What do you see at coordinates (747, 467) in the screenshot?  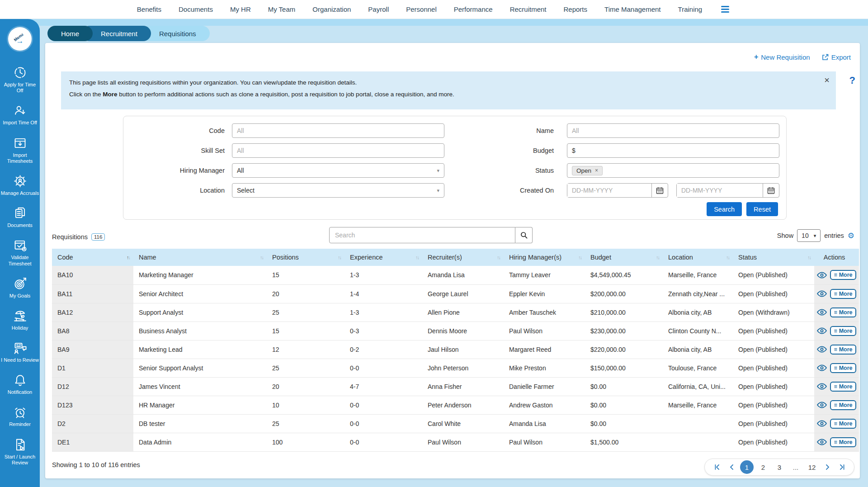 I see `page-button: 1` at bounding box center [747, 467].